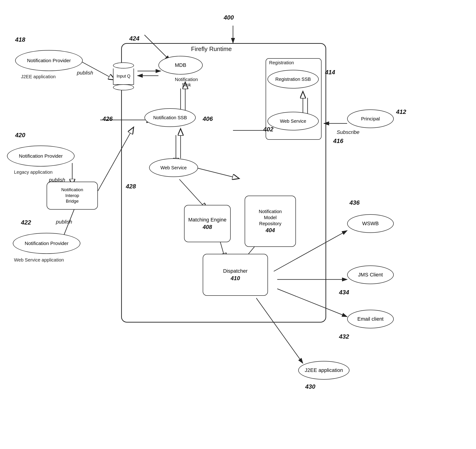  Describe the element at coordinates (235, 271) in the screenshot. I see `dispatcher-label: Dispatcher` at that location.